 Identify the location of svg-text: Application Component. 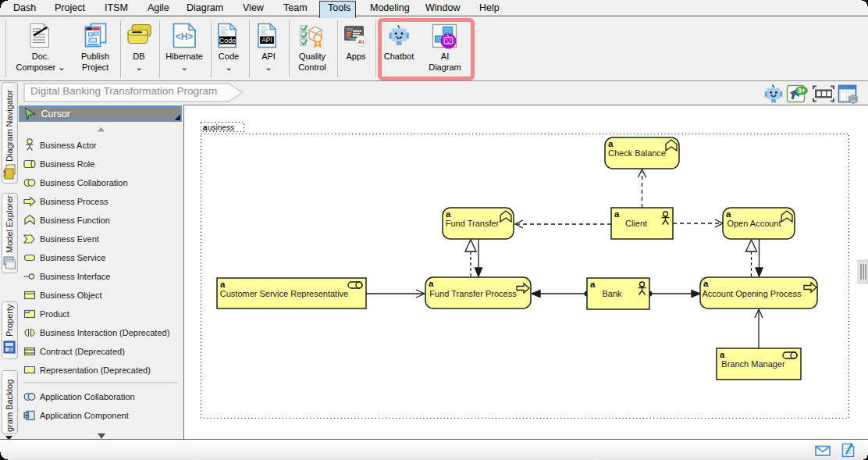
(84, 415).